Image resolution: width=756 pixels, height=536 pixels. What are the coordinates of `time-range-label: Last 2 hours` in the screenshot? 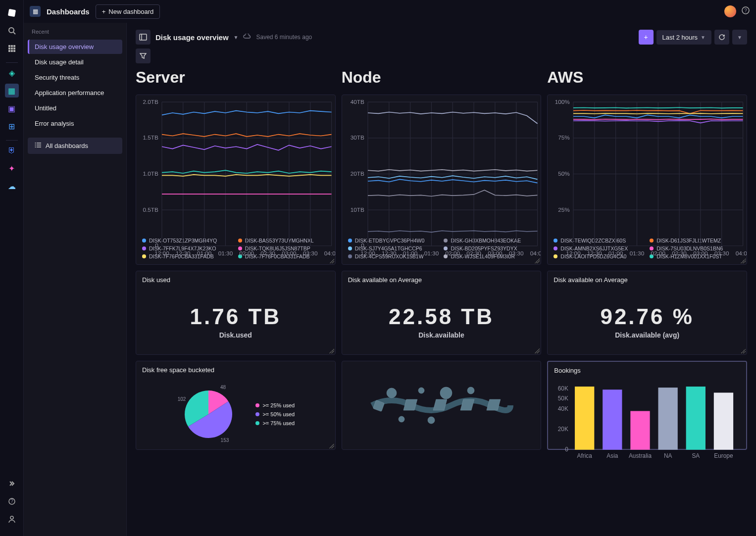 It's located at (680, 38).